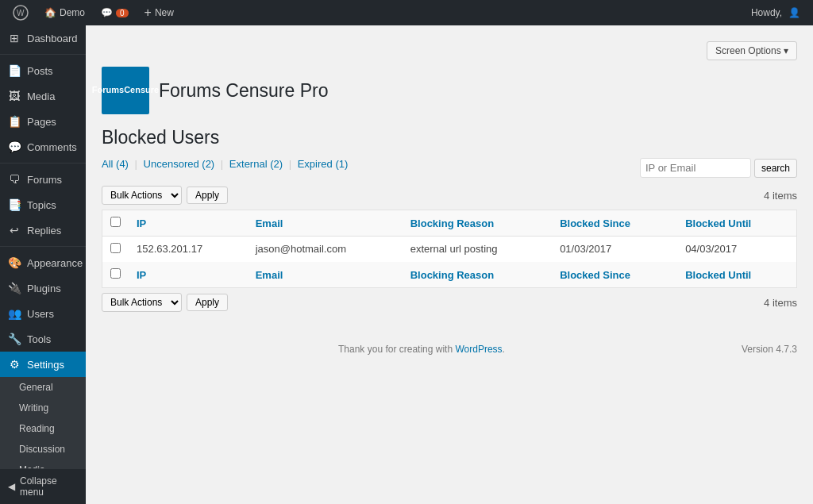  I want to click on topics-icon: 📑, so click(14, 205).